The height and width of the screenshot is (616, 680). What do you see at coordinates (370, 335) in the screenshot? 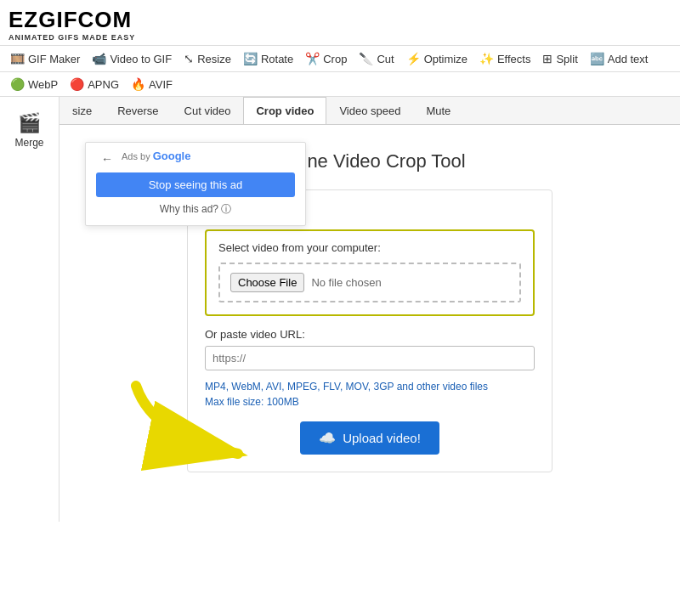
I see `url-label: Or paste video URL:` at bounding box center [370, 335].